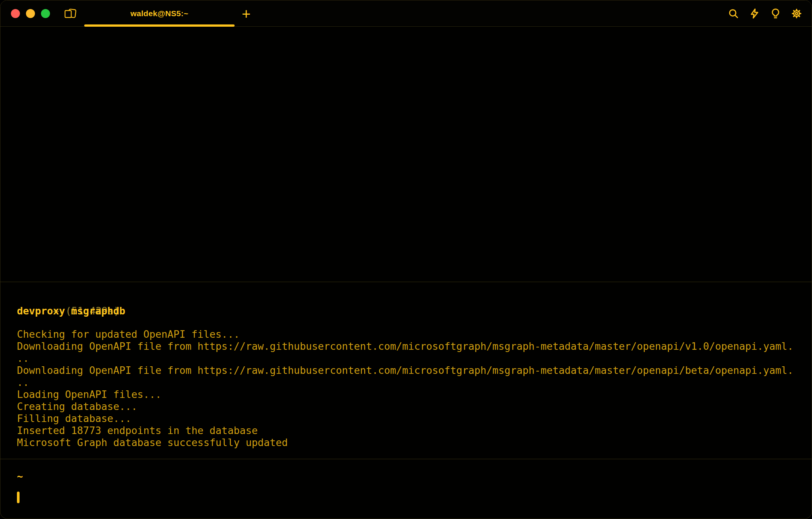 Image resolution: width=812 pixels, height=519 pixels. Describe the element at coordinates (30, 14) in the screenshot. I see `minimize-button` at that location.